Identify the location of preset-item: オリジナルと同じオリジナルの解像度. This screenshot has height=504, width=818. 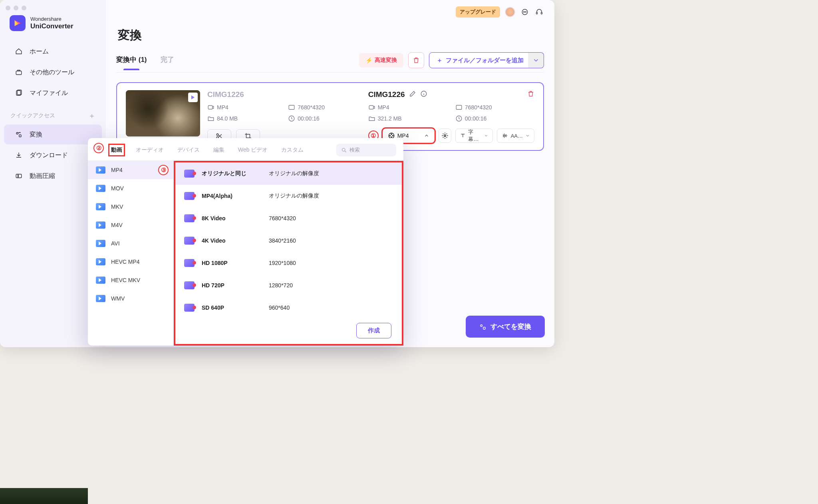
(288, 174).